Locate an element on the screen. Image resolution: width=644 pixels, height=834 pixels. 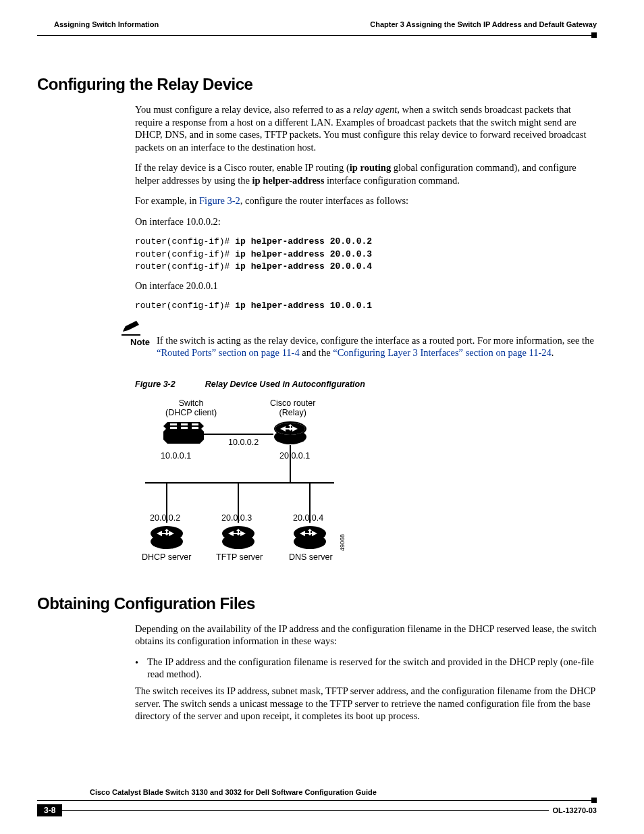
note-label: Note is located at coordinates (134, 342).